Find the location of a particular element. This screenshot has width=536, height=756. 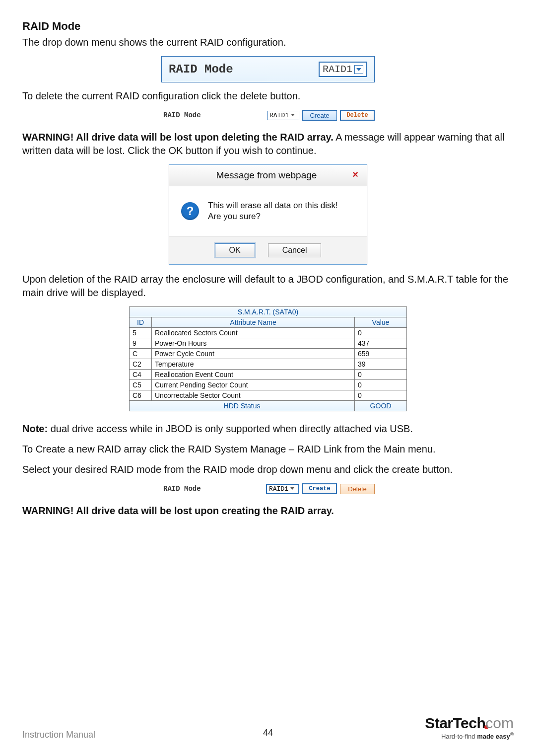

cell-attr: Power-On Hours is located at coordinates (253, 344).